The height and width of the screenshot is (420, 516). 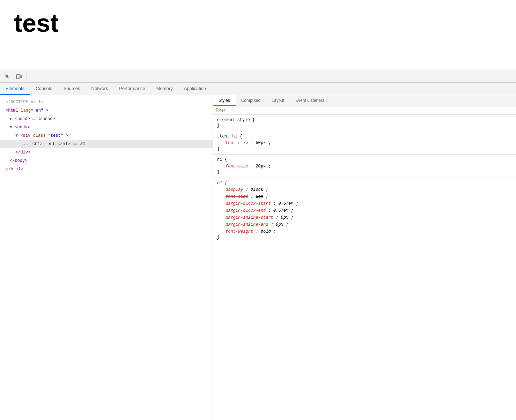 What do you see at coordinates (106, 152) in the screenshot?
I see `dom-div-close: </div>` at bounding box center [106, 152].